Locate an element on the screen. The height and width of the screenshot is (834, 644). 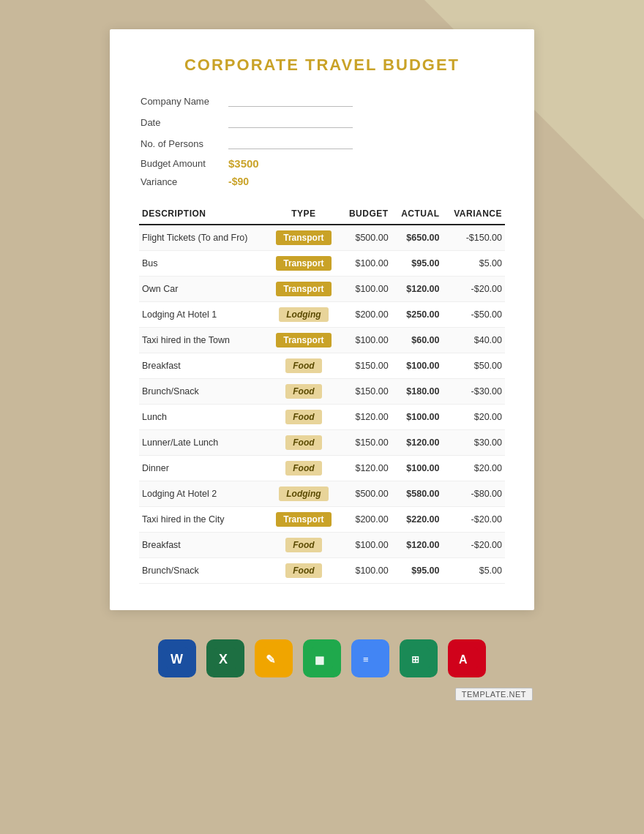
cell-variance: -$20.00 is located at coordinates (474, 519).